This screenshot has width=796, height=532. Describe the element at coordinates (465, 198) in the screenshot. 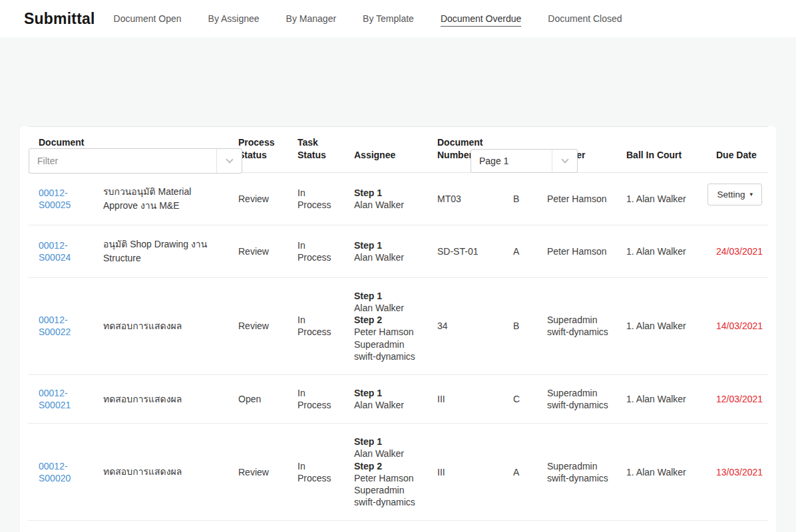

I see `cell-document-number: MT03` at that location.